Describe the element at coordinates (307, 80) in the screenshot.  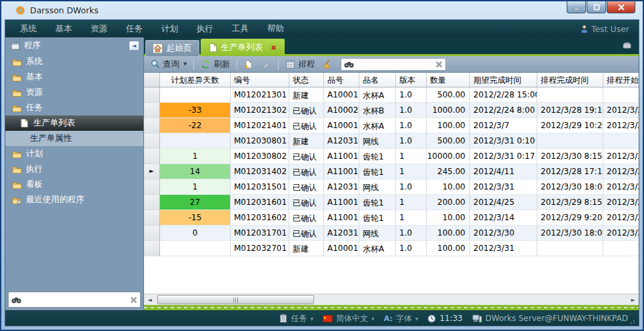
I see `column-header-status: 状态` at that location.